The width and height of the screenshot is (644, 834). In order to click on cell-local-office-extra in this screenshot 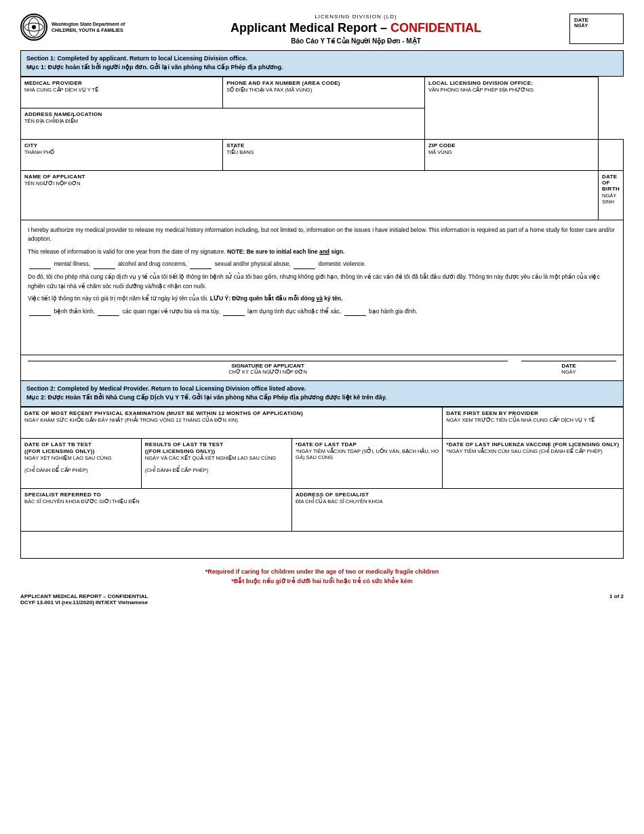, I will do `click(611, 155)`.